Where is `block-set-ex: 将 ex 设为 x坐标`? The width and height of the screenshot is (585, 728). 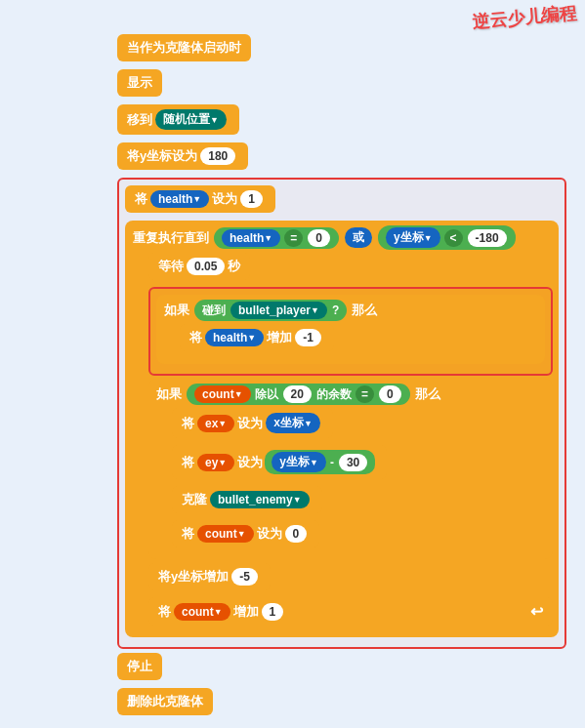 block-set-ex: 将 ex 设为 x坐标 is located at coordinates (252, 424).